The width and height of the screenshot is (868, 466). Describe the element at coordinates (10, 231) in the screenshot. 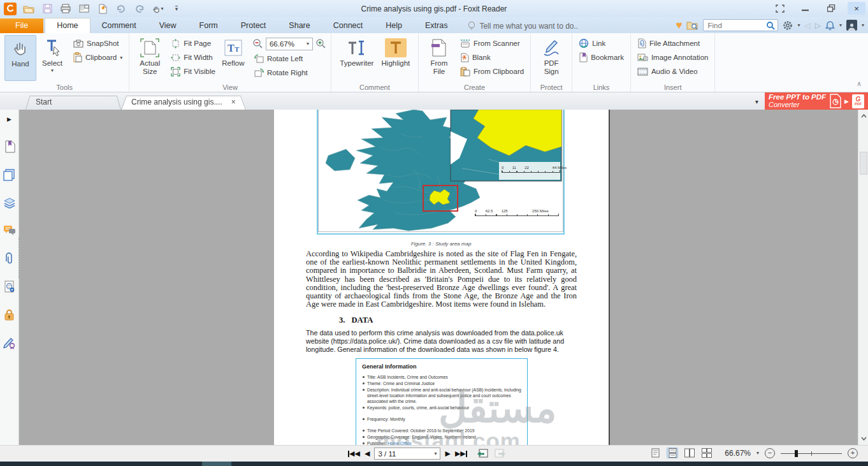

I see `comments-panel-icon` at that location.